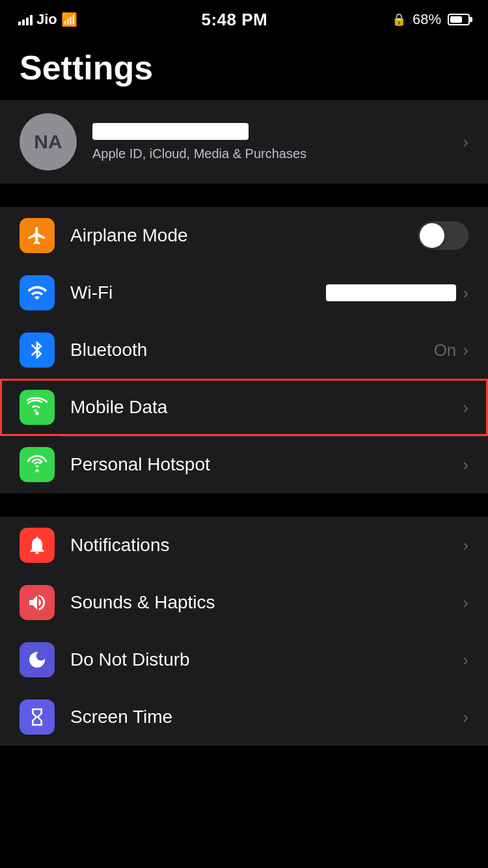  I want to click on mobile-data-svg, so click(37, 407).